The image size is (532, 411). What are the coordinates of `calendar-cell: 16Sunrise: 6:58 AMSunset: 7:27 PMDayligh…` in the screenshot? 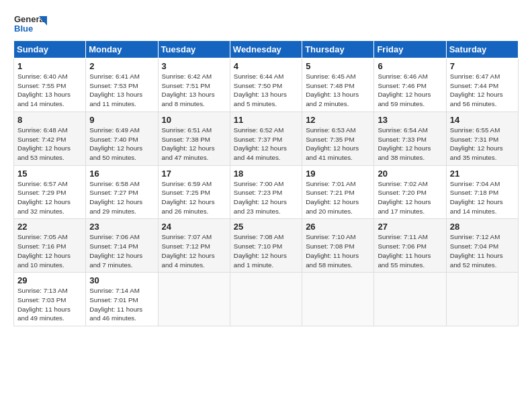 It's located at (122, 192).